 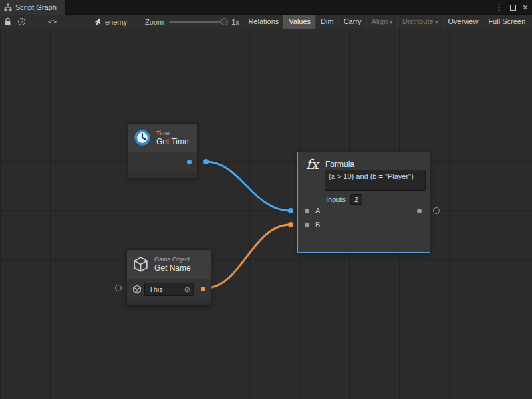 I want to click on carry-button: Carry, so click(x=352, y=21).